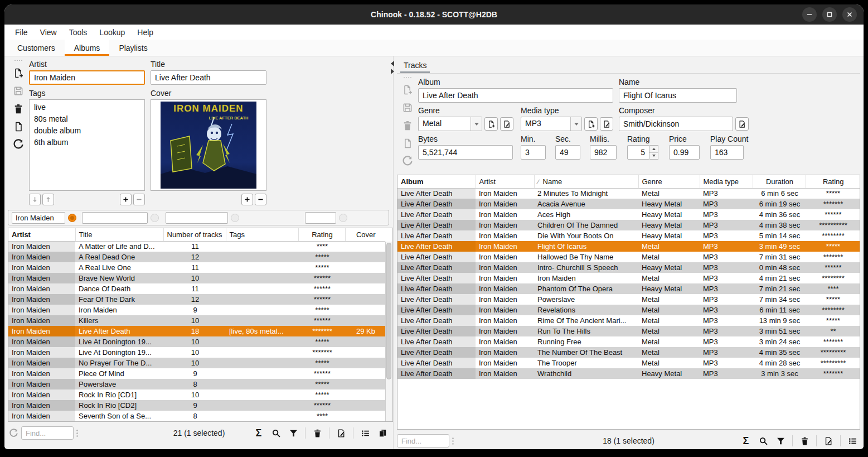  What do you see at coordinates (235, 218) in the screenshot?
I see `tags-filter-radio` at bounding box center [235, 218].